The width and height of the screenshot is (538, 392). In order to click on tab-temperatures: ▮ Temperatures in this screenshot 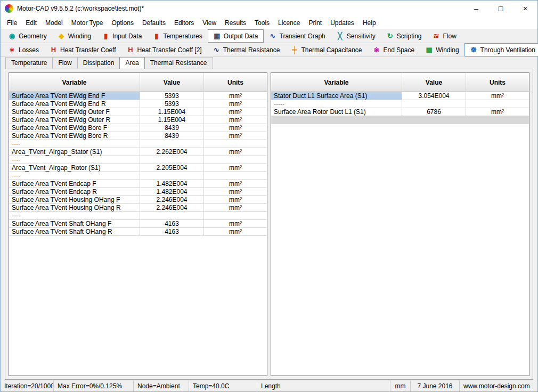, I will do `click(177, 36)`.